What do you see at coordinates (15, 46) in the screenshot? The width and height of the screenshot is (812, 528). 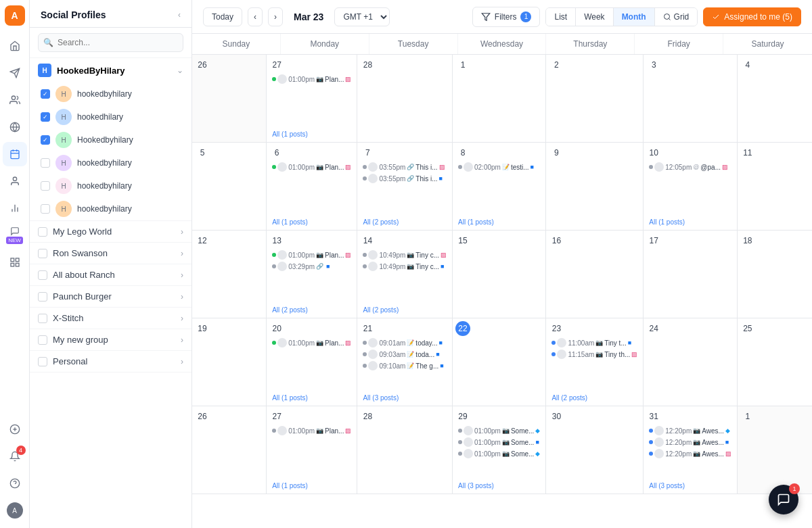 I see `nav-home` at bounding box center [15, 46].